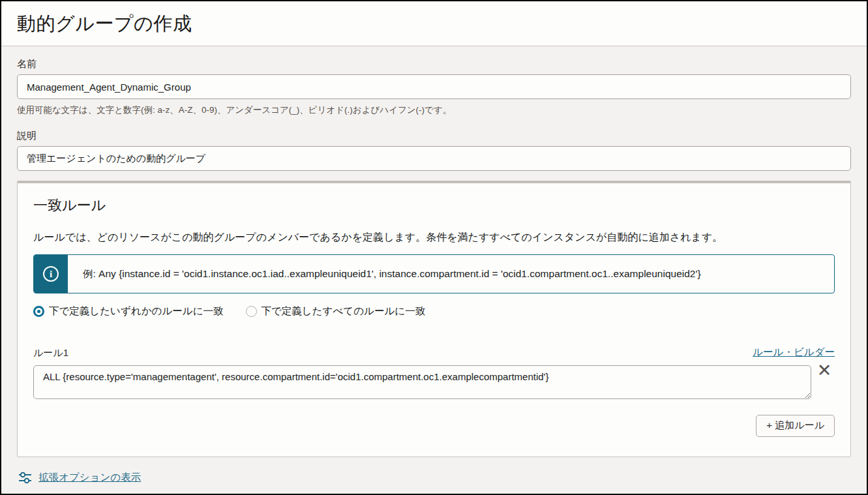 The height and width of the screenshot is (495, 868). I want to click on radio-match-any-circle, so click(39, 312).